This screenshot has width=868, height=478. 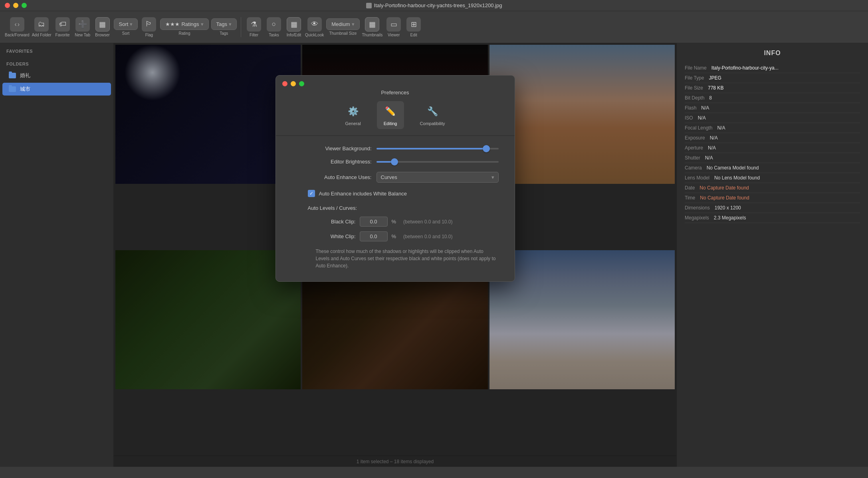 I want to click on add-folder-button: 🗂 Add Folder, so click(x=42, y=27).